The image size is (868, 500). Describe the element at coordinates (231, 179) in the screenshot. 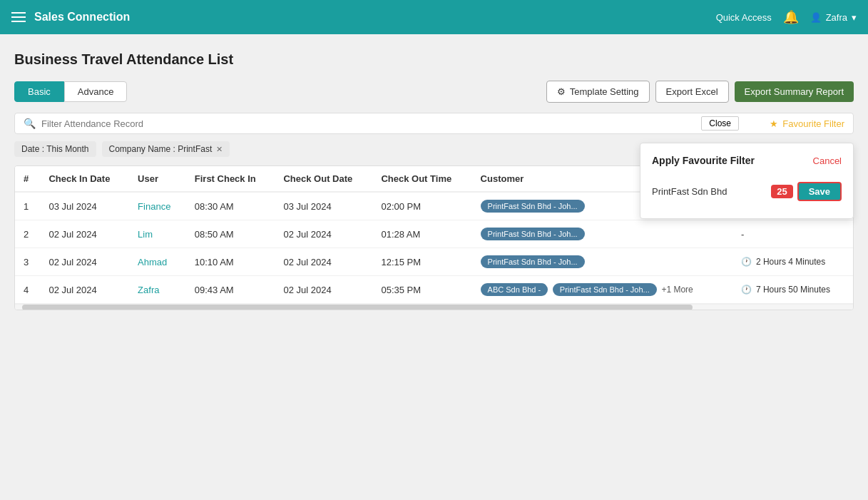

I see `col-first-check-in: First Check In` at that location.